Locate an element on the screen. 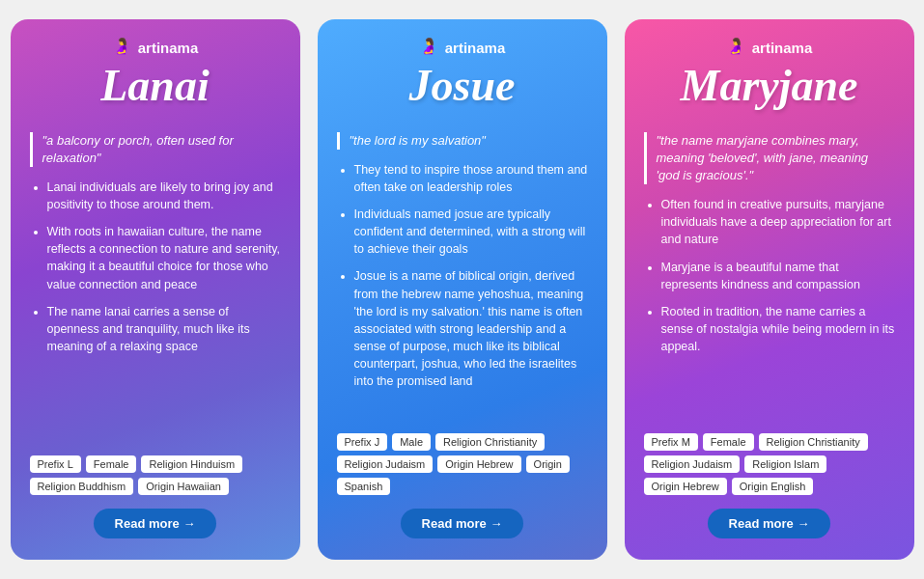  card-quote: "a balcony or porch, often used for rela… is located at coordinates (162, 150).